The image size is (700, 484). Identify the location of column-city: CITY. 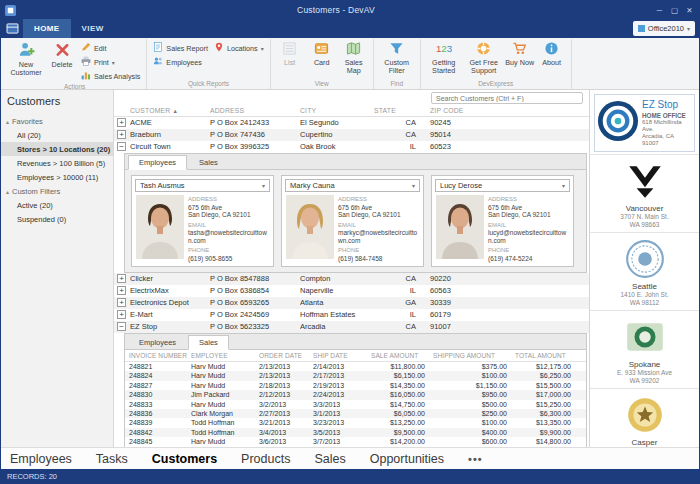
(337, 110).